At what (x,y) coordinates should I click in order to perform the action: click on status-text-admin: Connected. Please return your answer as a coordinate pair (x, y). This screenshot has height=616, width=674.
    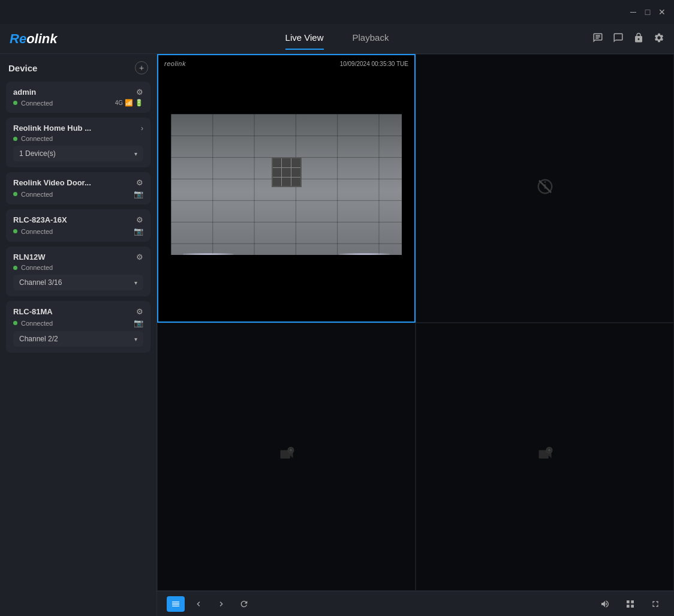
    Looking at the image, I should click on (37, 103).